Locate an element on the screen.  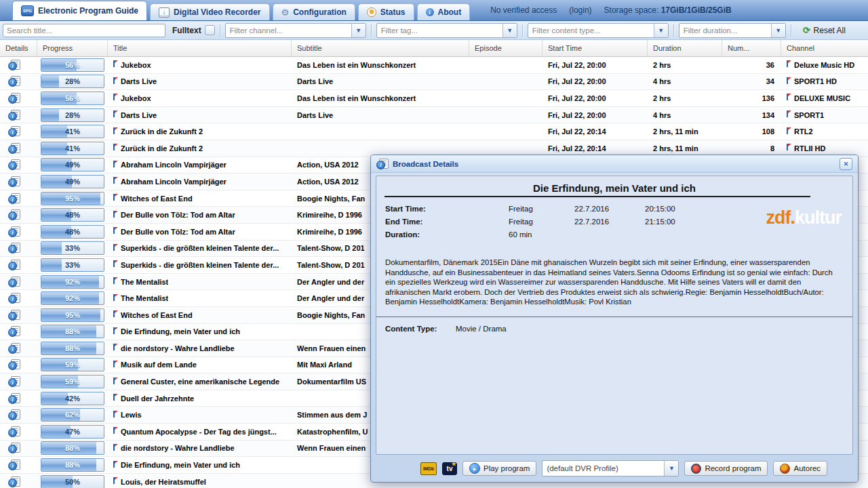
dialog-footer: IMDb tv ★ ▶ Play program (default DVR Pr… is located at coordinates (614, 468).